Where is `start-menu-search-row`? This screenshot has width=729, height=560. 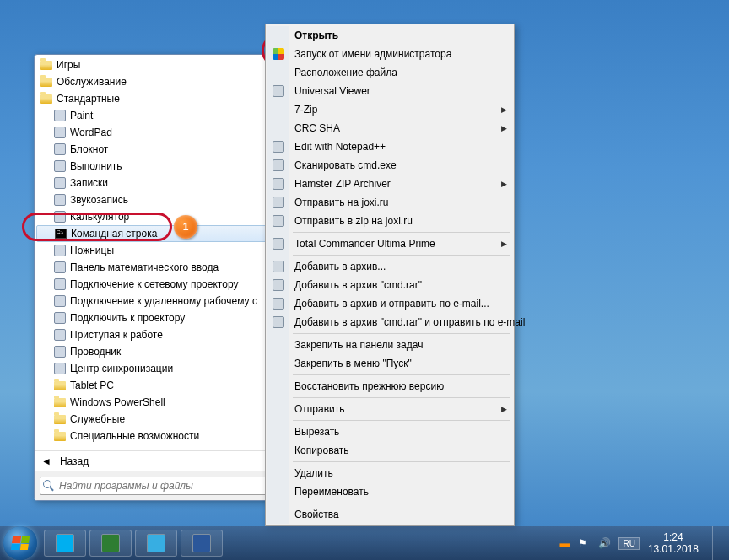
start-menu-search-row is located at coordinates (156, 486).